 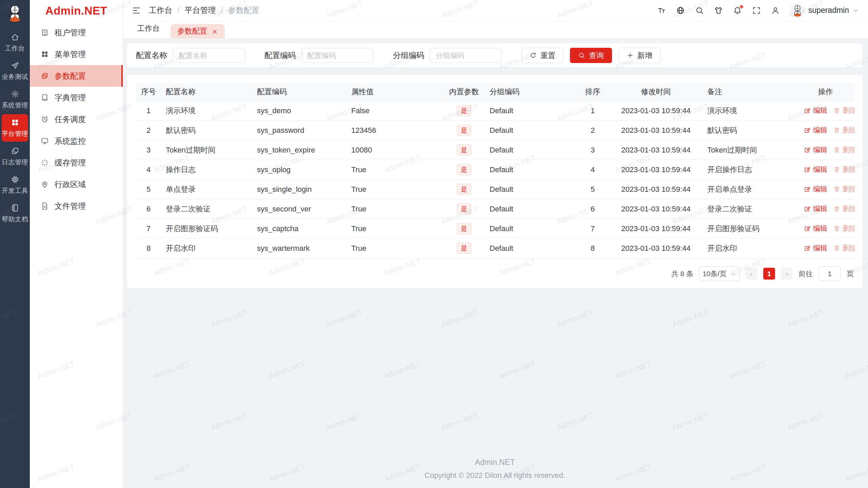 I want to click on user-settings-icon, so click(x=775, y=11).